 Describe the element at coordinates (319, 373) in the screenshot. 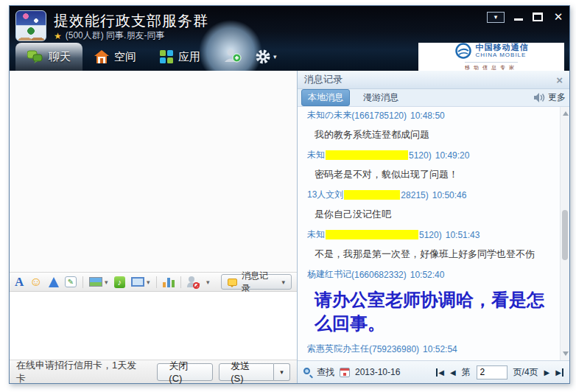

I see `search-button: 查找` at that location.